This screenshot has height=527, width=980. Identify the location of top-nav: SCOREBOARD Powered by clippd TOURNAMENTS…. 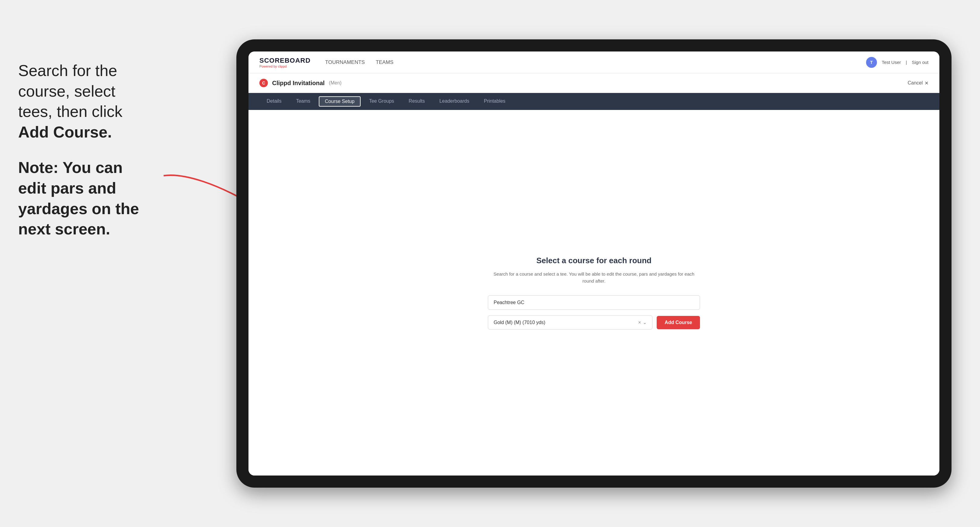
(594, 62).